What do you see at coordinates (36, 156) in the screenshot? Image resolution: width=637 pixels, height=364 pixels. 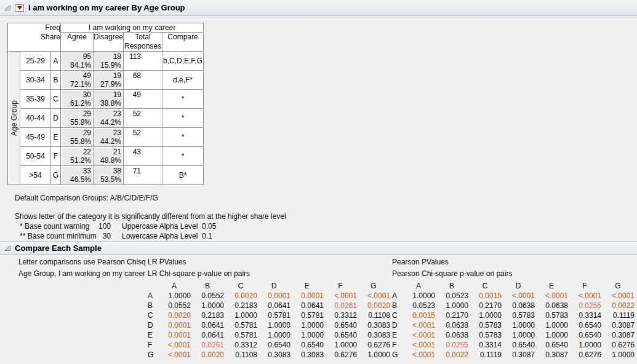 I see `age-range-cell: 50-54` at bounding box center [36, 156].